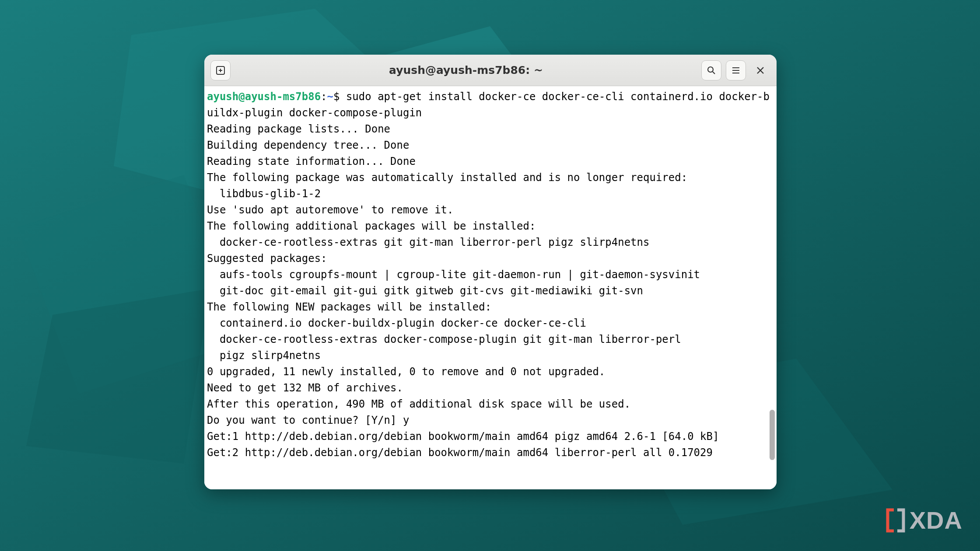 This screenshot has height=551, width=980. I want to click on terminal-output-line: docker-ce-rootless-extras git git-man li…, so click(428, 242).